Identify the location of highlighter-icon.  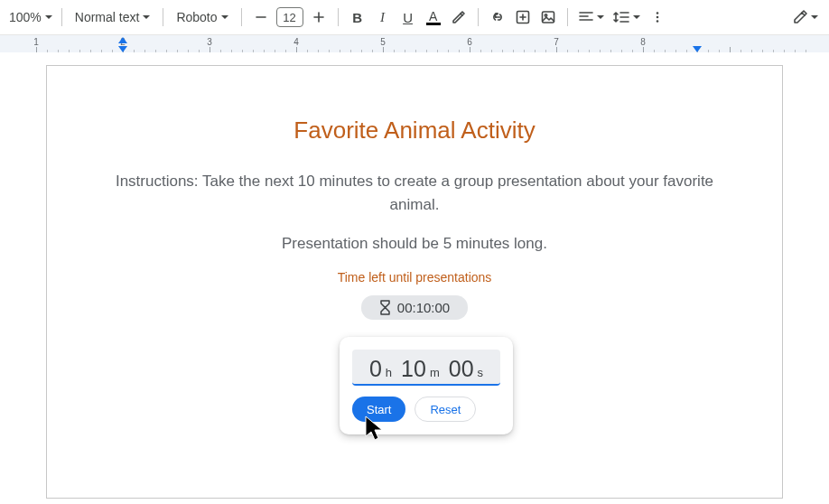
(459, 17).